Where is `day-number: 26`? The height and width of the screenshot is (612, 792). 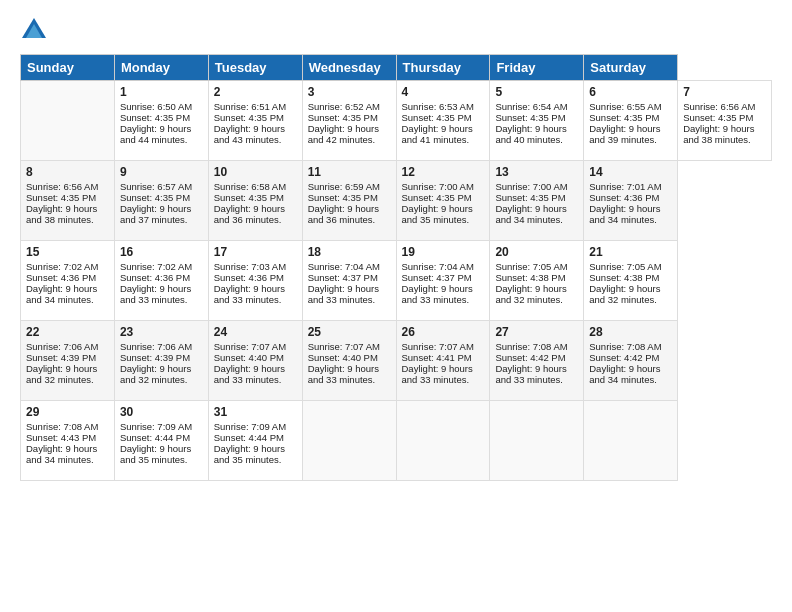
day-number: 26 is located at coordinates (444, 332).